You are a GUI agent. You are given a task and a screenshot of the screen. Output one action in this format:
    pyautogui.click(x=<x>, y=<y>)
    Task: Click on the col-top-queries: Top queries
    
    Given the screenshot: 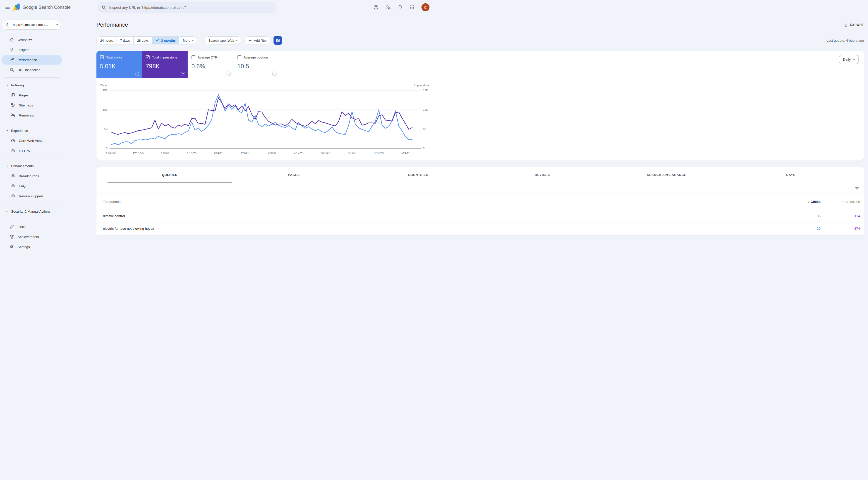 What is the action you would take?
    pyautogui.click(x=269, y=201)
    